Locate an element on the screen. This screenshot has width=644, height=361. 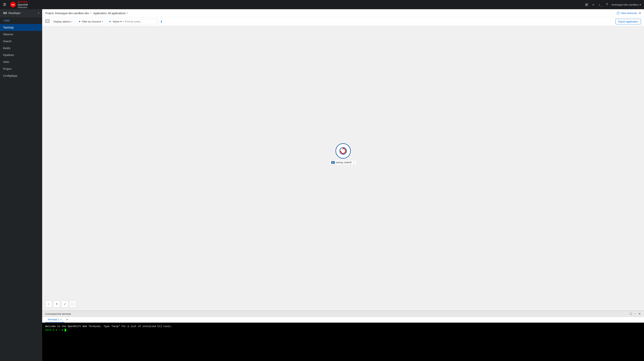
topology-node: D worksp..ba4e3f ⋮ is located at coordinates (343, 154).